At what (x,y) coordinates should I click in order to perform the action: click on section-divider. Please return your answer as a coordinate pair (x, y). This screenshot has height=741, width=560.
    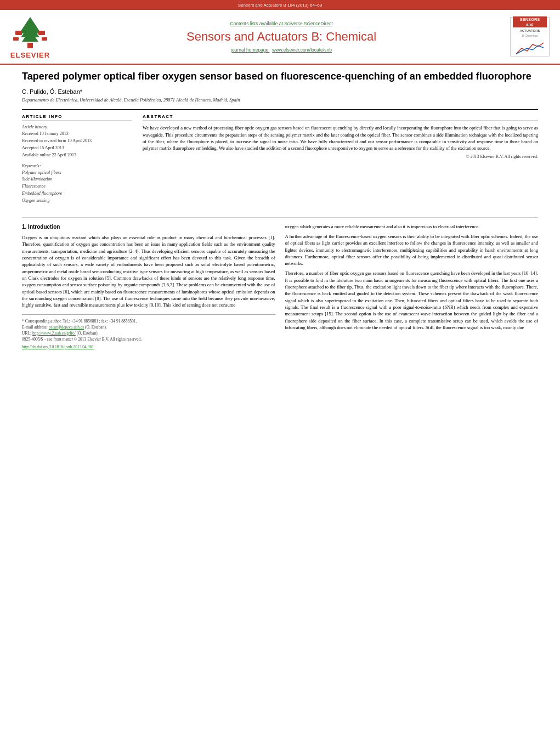
    Looking at the image, I should click on (280, 217).